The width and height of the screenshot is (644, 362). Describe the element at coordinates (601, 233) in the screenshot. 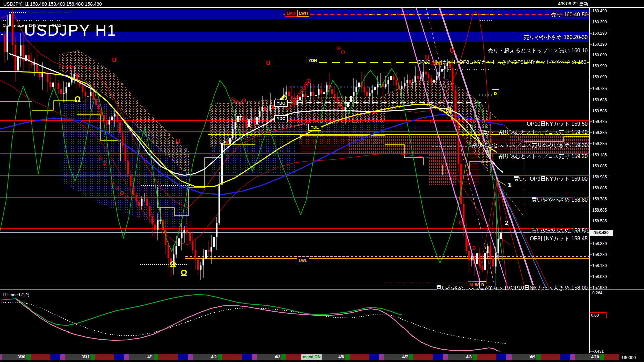

I see `current-price-box: 158.480` at that location.